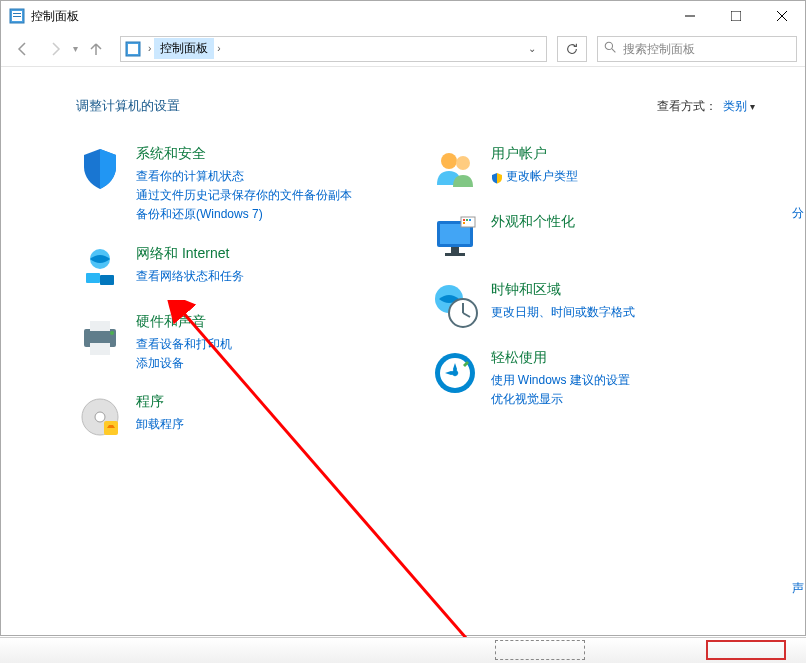 This screenshot has height=663, width=806. What do you see at coordinates (55, 49) in the screenshot?
I see `forward-button` at bounding box center [55, 49].